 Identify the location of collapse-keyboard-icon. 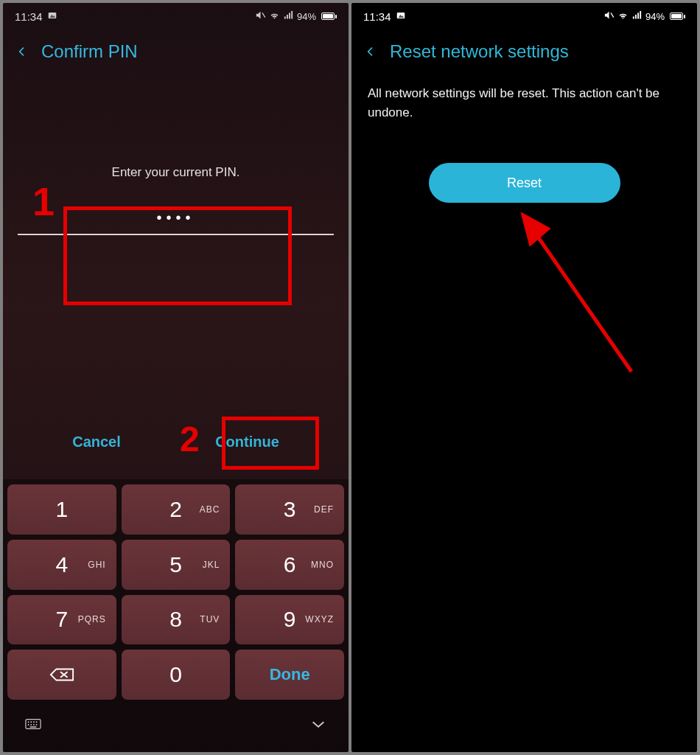
(318, 726).